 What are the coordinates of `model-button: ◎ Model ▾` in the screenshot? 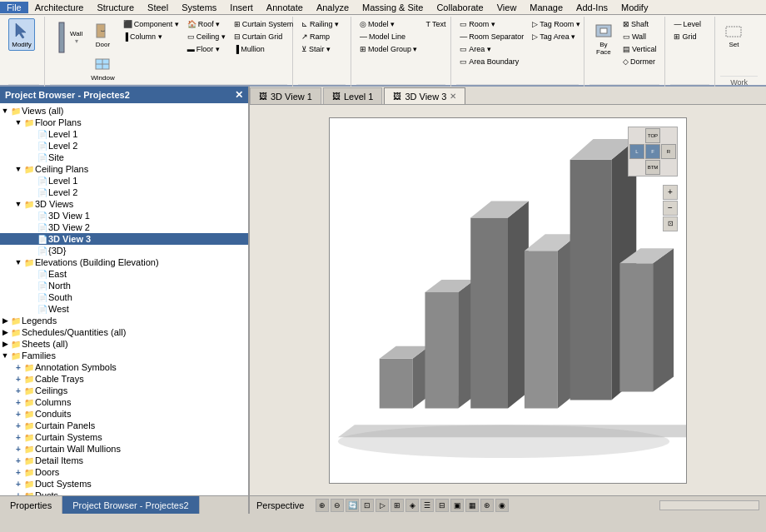 It's located at (389, 24).